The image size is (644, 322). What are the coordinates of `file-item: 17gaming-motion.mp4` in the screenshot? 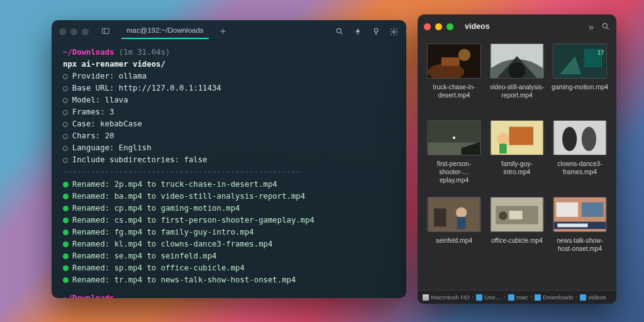 It's located at (580, 80).